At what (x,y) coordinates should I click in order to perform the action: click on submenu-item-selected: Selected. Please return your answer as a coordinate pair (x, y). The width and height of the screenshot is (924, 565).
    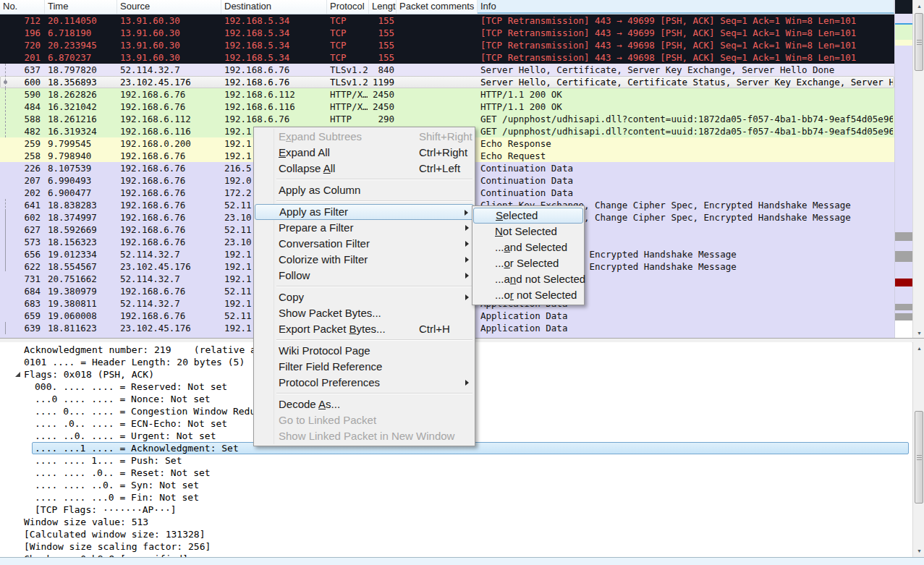
    Looking at the image, I should click on (528, 216).